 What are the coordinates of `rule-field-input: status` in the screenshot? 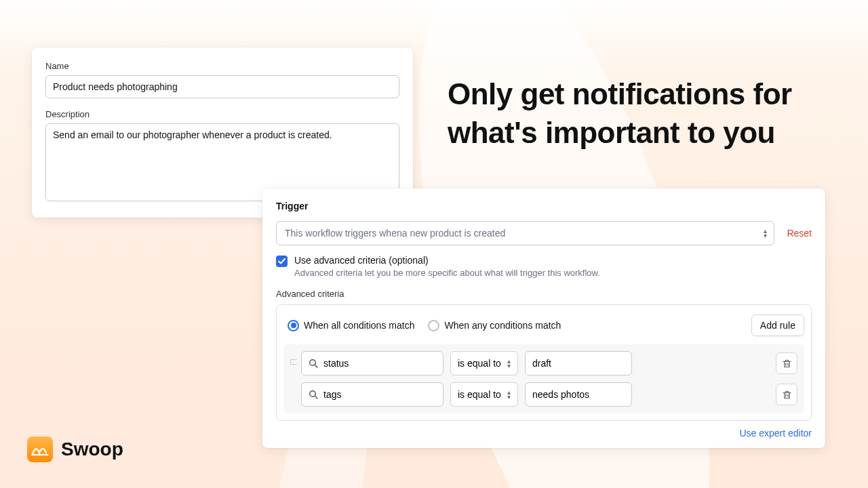 It's located at (372, 363).